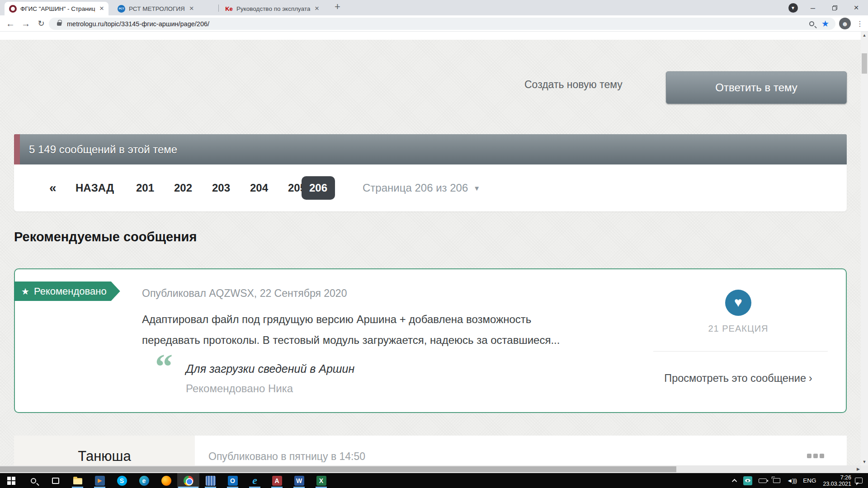  I want to click on star-icon: ★, so click(25, 291).